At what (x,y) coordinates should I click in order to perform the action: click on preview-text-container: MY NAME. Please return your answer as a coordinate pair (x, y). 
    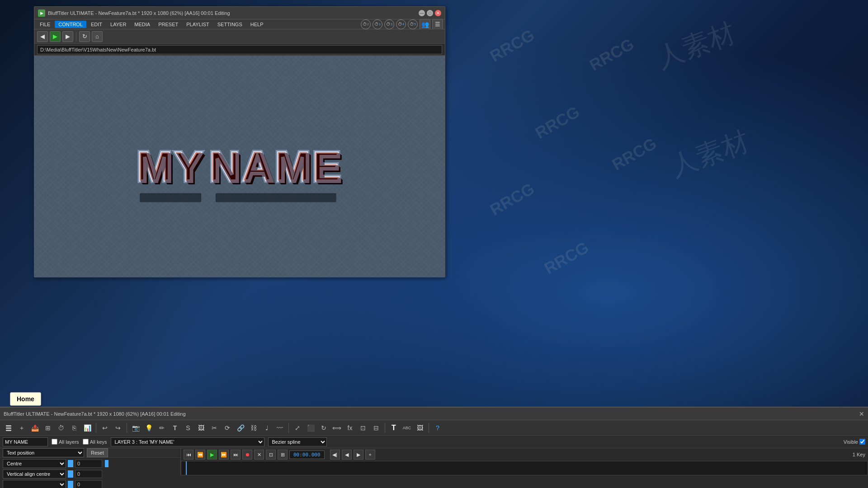
    Looking at the image, I should click on (240, 166).